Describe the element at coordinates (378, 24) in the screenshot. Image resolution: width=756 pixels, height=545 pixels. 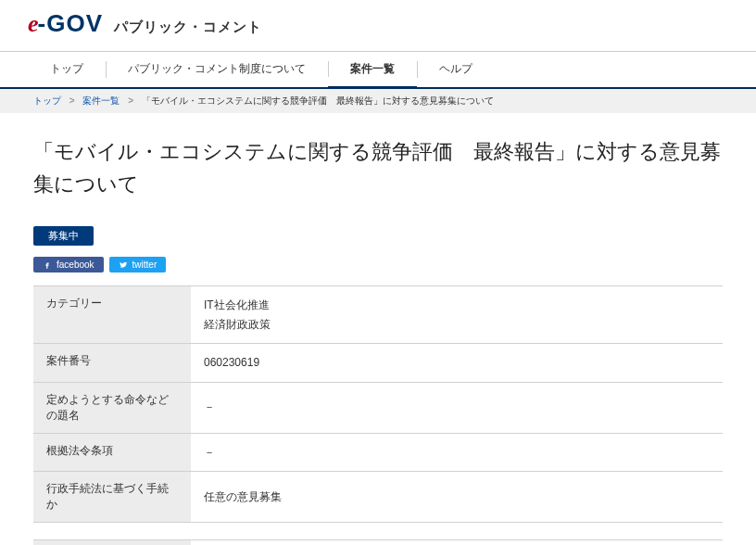
I see `logo: e-GOV パブリック・コメント` at that location.